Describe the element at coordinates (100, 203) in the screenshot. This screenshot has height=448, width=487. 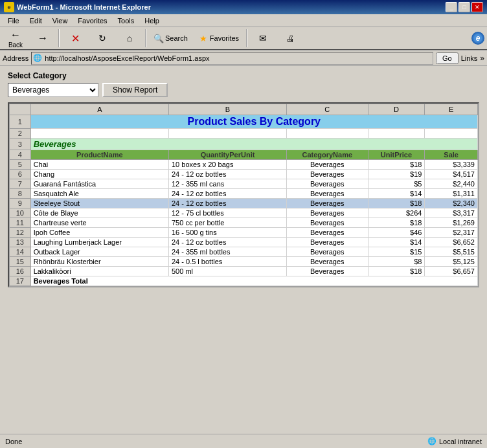
I see `cell-name: Steeleye Stout` at that location.